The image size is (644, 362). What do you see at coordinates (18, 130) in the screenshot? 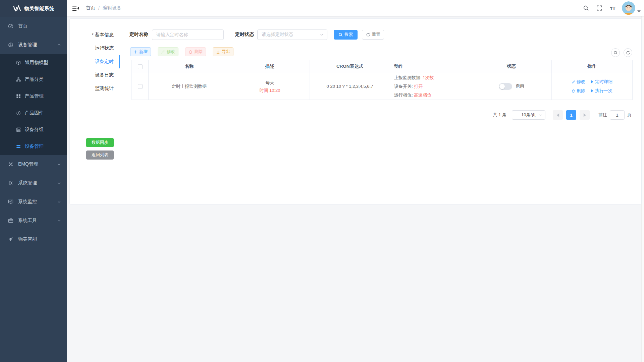
I see `server-group-icon` at bounding box center [18, 130].